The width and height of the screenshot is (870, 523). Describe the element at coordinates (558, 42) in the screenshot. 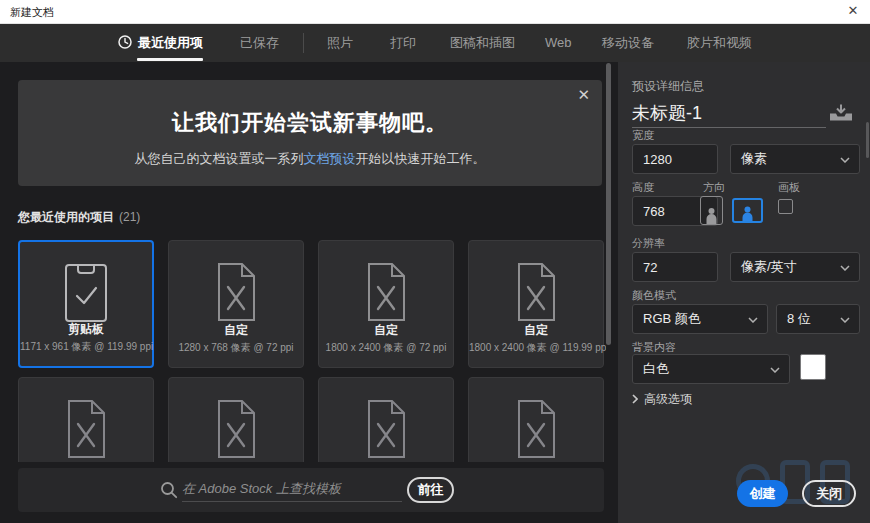

I see `tab-label: Web` at that location.